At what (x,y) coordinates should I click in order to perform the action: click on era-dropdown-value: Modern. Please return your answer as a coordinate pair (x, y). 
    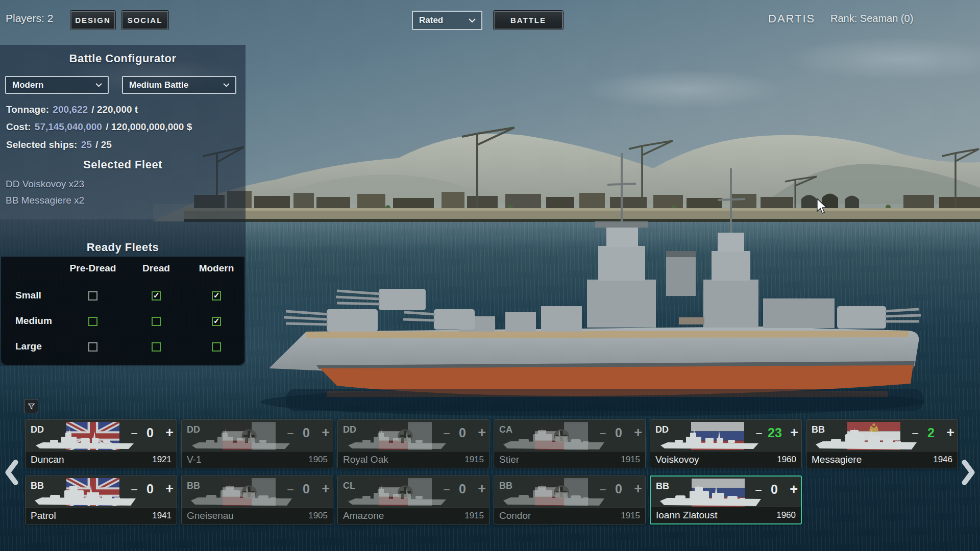
    Looking at the image, I should click on (28, 85).